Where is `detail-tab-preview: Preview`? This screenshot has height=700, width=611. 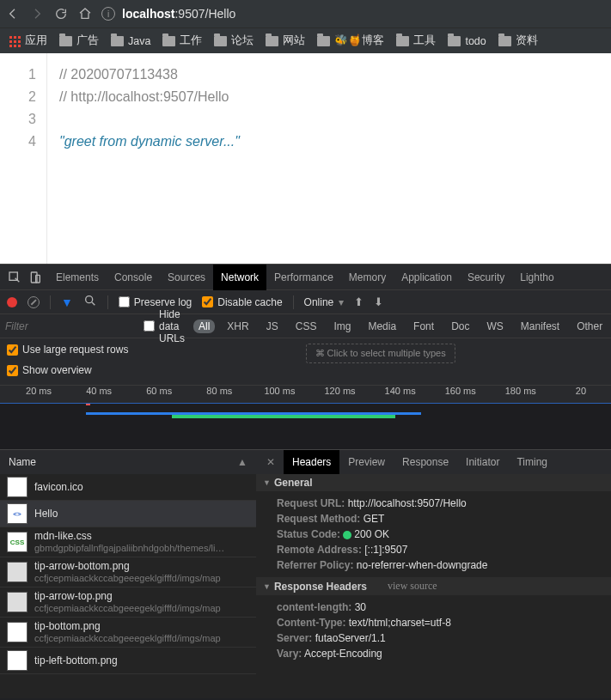 detail-tab-preview: Preview is located at coordinates (366, 462).